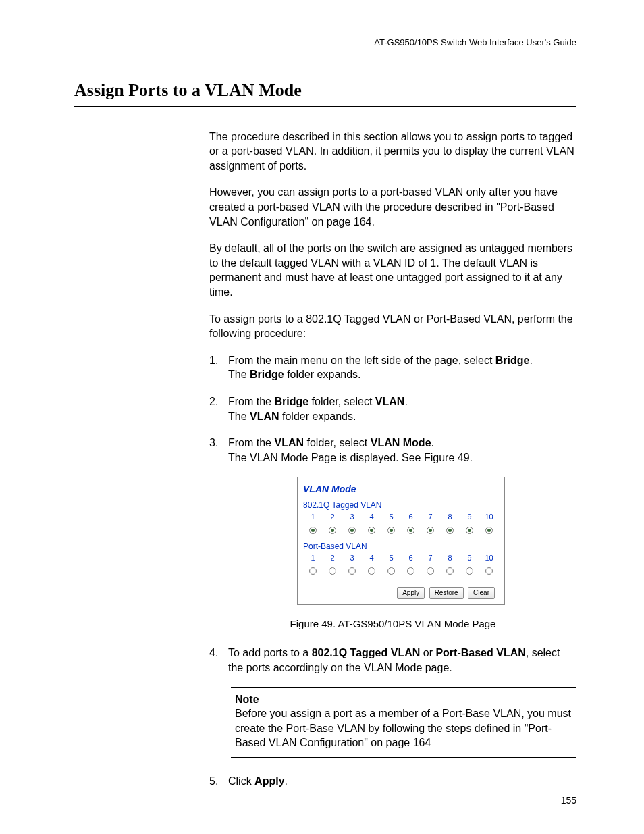 The height and width of the screenshot is (834, 644). I want to click on step-3-number: 3., so click(213, 443).